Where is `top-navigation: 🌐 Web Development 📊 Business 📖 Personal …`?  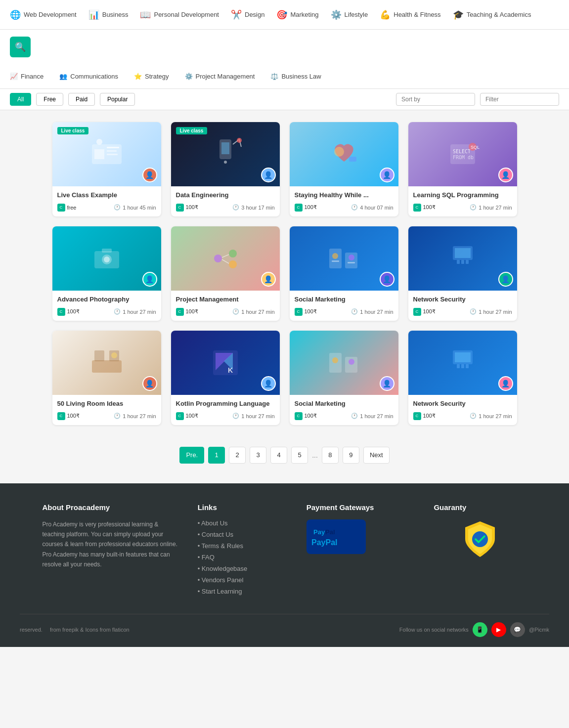 top-navigation: 🌐 Web Development 📊 Business 📖 Personal … is located at coordinates (285, 15).